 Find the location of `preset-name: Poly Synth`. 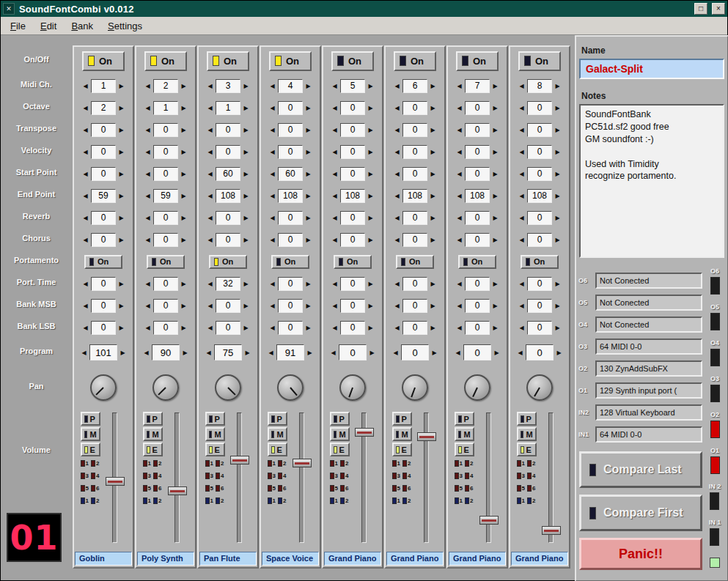

preset-name: Poly Synth is located at coordinates (166, 558).